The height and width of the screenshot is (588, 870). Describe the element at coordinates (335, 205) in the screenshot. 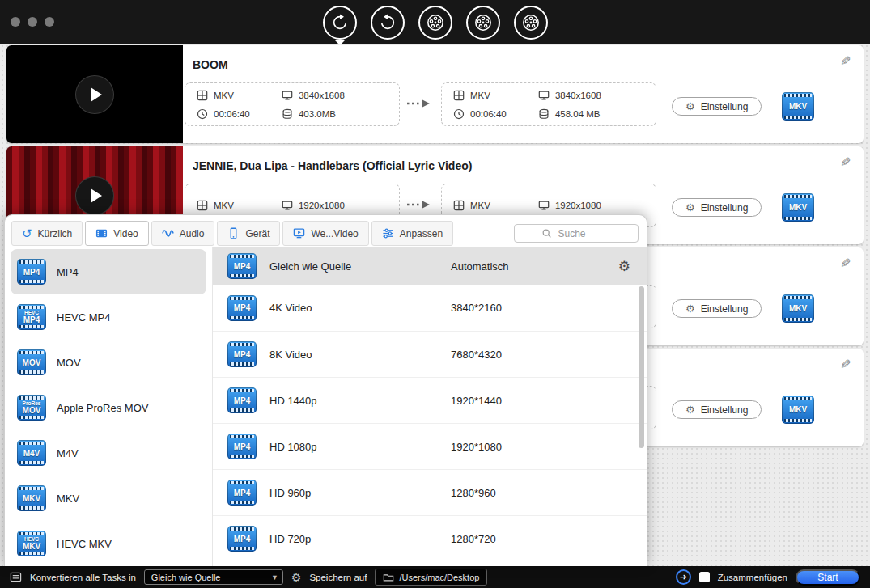

I see `source-resolution: 1920x1080` at that location.